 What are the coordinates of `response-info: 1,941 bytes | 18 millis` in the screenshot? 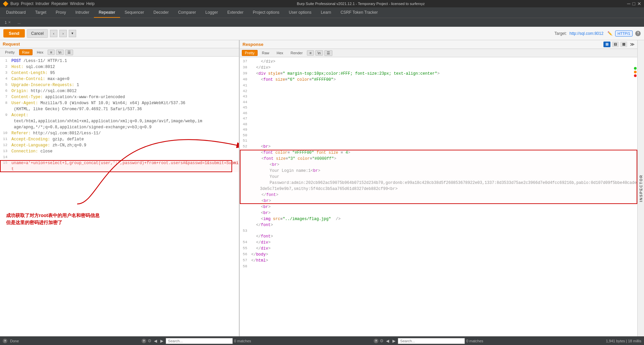 It's located at (624, 341).